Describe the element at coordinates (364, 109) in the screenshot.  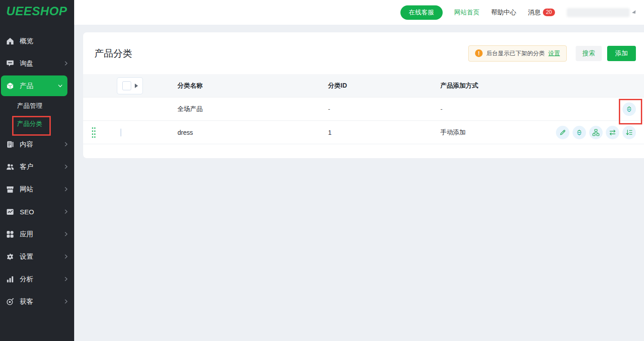
I see `table-row: 全场产品--` at that location.